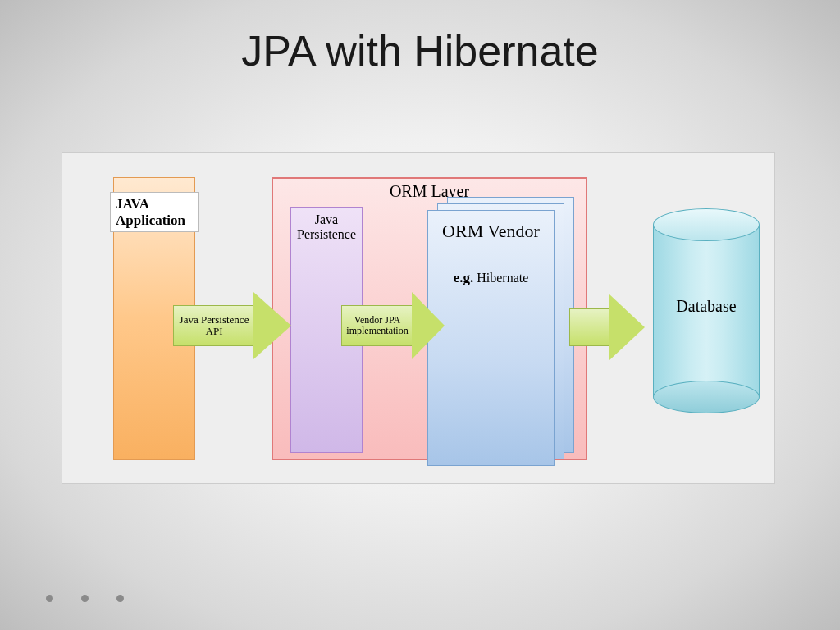 The width and height of the screenshot is (840, 630). What do you see at coordinates (502, 277) in the screenshot?
I see `orm-vendor-eg-value: Hibernate` at bounding box center [502, 277].